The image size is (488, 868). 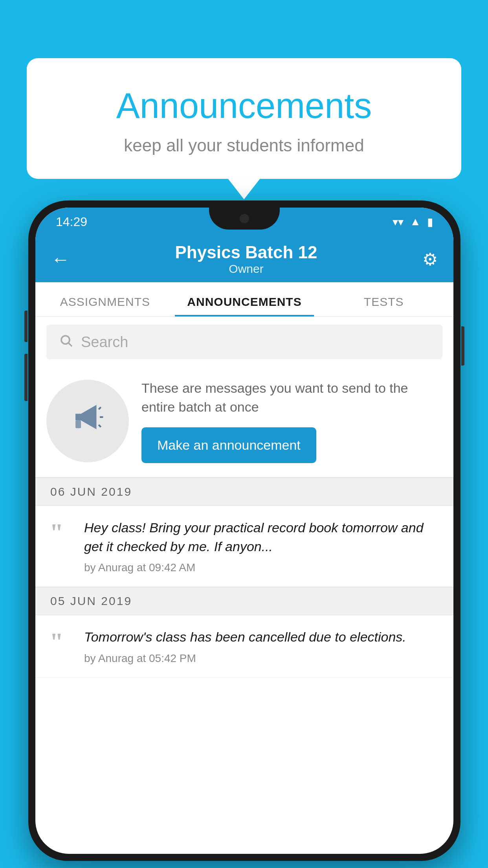 I want to click on signal-icon: ▲, so click(x=415, y=222).